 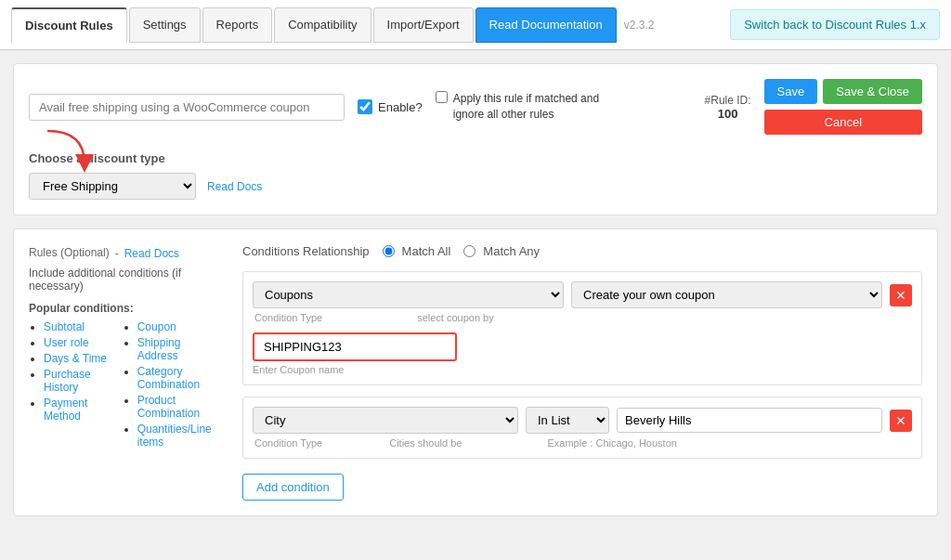 What do you see at coordinates (427, 251) in the screenshot?
I see `match-all-label: Match All` at bounding box center [427, 251].